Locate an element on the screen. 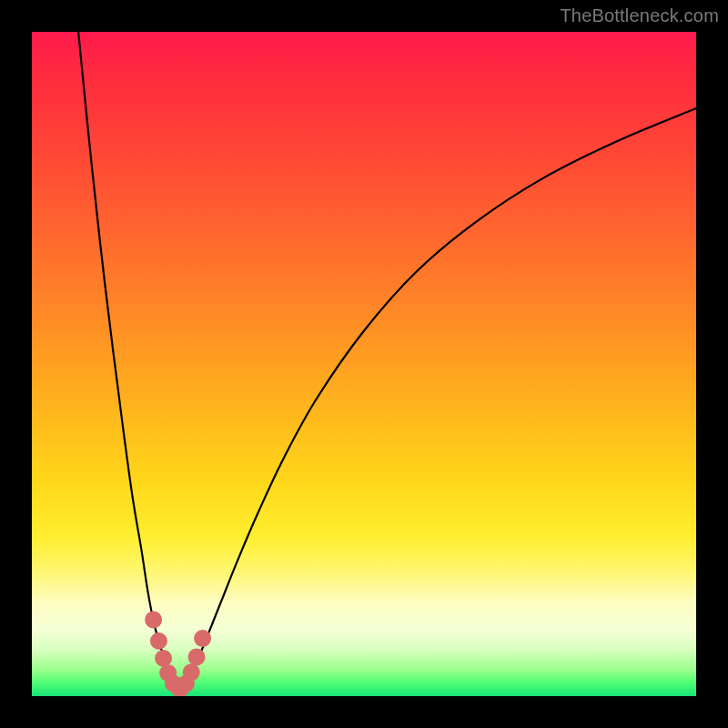 This screenshot has width=728, height=728. marker-group is located at coordinates (178, 653).